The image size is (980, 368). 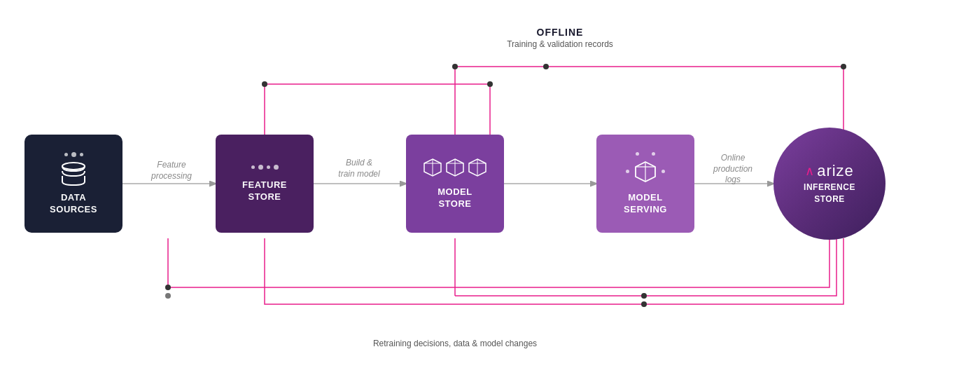 I want to click on arize-logo: ∧ arize, so click(x=830, y=171).